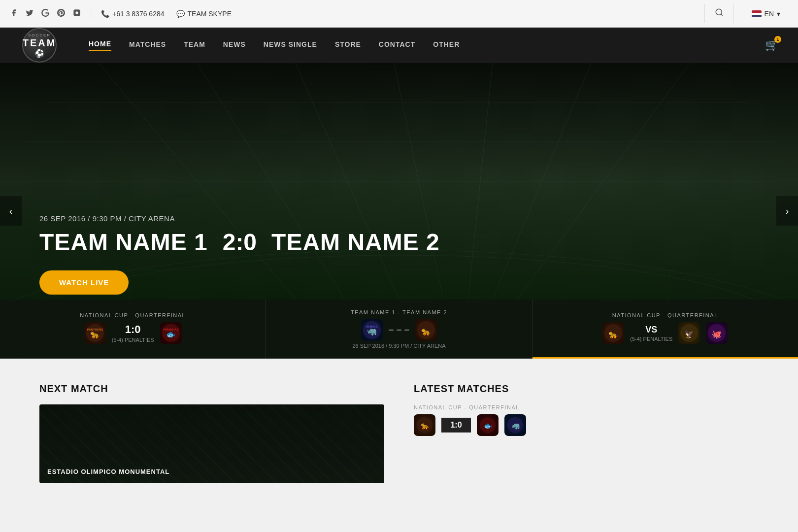 Image resolution: width=798 pixels, height=532 pixels. I want to click on nav-contact: CONTACT, so click(397, 45).